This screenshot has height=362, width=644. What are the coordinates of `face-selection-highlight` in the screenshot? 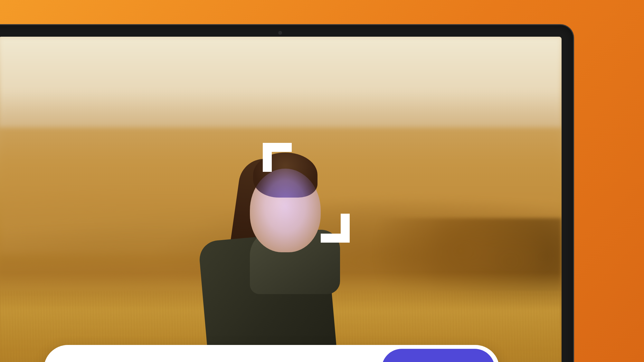 It's located at (285, 210).